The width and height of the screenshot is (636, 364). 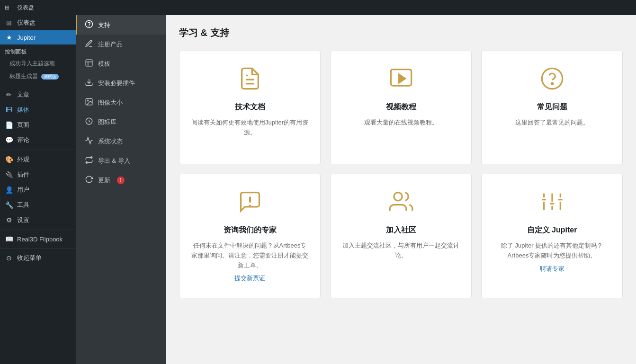 What do you see at coordinates (401, 80) in the screenshot?
I see `video-icon` at bounding box center [401, 80].